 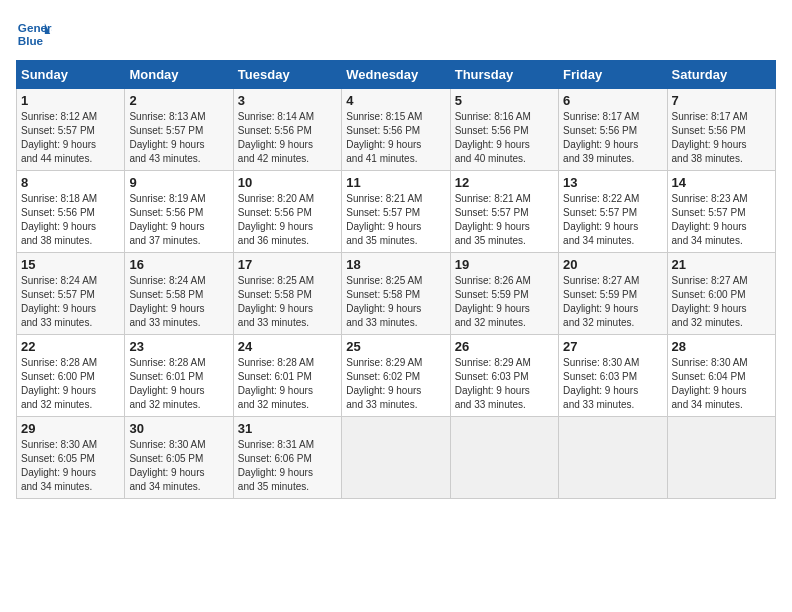 I want to click on day-number: 15, so click(x=70, y=264).